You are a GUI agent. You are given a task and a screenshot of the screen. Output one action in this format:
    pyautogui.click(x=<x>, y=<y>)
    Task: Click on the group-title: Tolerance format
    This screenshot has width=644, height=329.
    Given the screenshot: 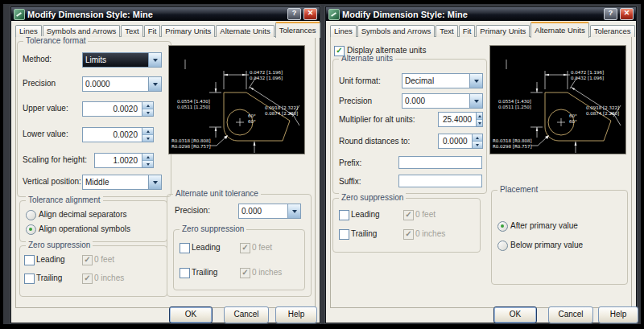 What is the action you would take?
    pyautogui.click(x=56, y=40)
    